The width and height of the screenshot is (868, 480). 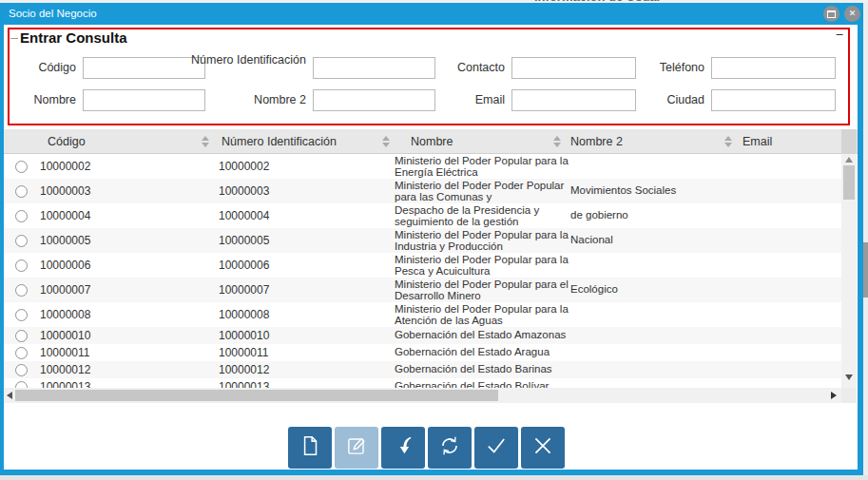 I want to click on background-scrollbar, so click(x=865, y=240).